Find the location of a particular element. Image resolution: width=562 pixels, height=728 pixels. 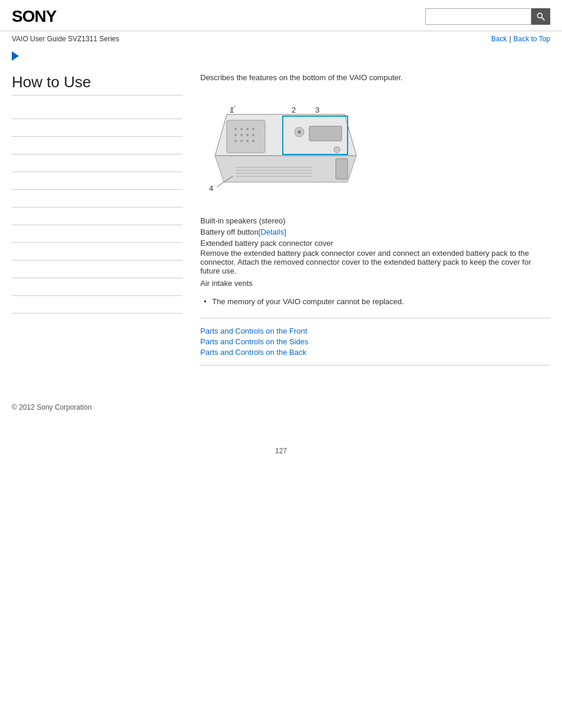

bottom-diagram: 1 2 3 4 is located at coordinates (280, 149).